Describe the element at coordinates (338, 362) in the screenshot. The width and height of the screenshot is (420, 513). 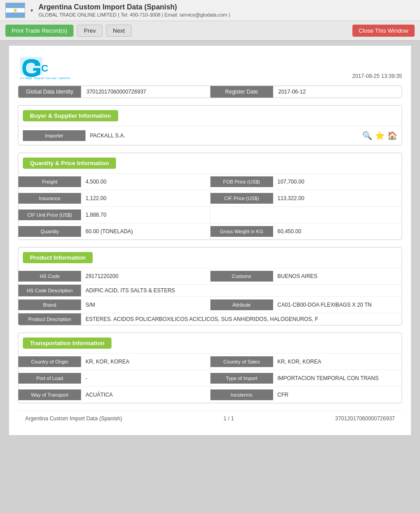
I see `sales-value: KR, KOR, KOREA` at that location.